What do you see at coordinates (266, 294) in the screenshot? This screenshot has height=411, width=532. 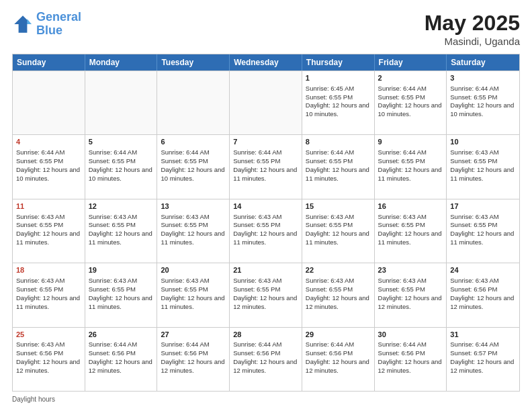 I see `week-row-3: 18Sunrise: 6:43 AMSunset: 6:55 PMDayligh…` at bounding box center [266, 294].